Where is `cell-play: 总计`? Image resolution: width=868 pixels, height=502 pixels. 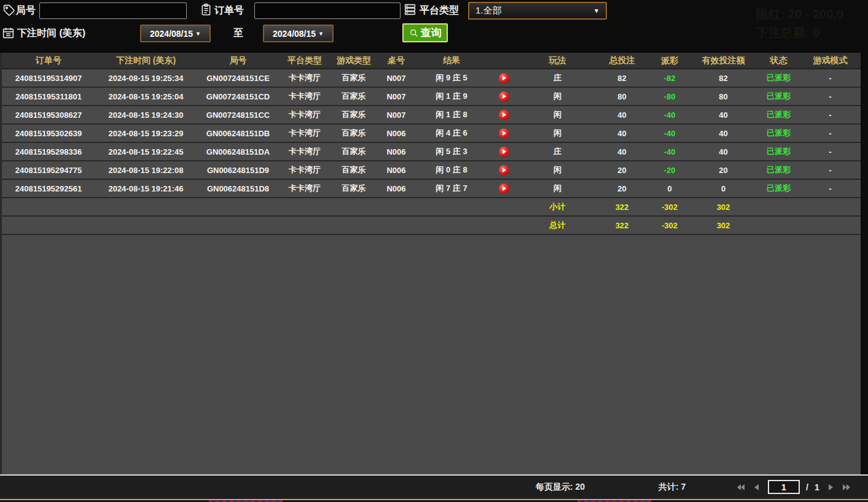 cell-play: 总计 is located at coordinates (558, 225).